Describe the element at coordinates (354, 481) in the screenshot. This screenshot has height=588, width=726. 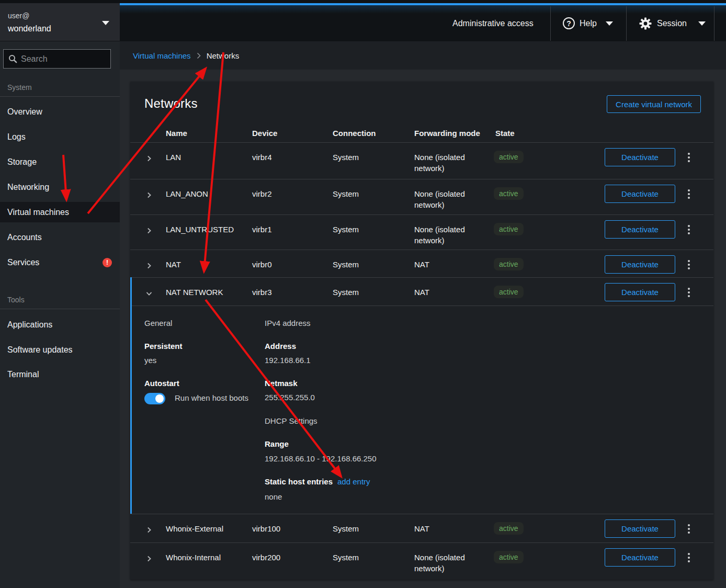
I see `add-entry-link: add entry` at that location.